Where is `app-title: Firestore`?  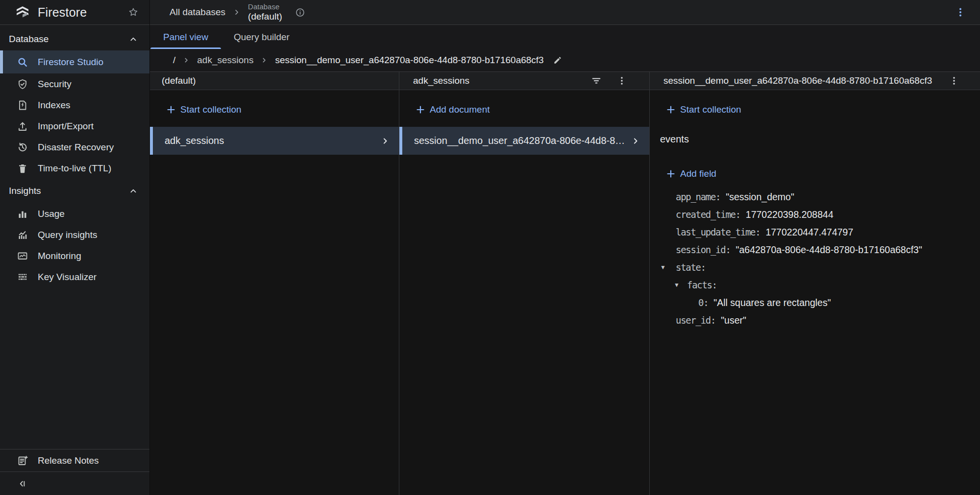 app-title: Firestore is located at coordinates (62, 13).